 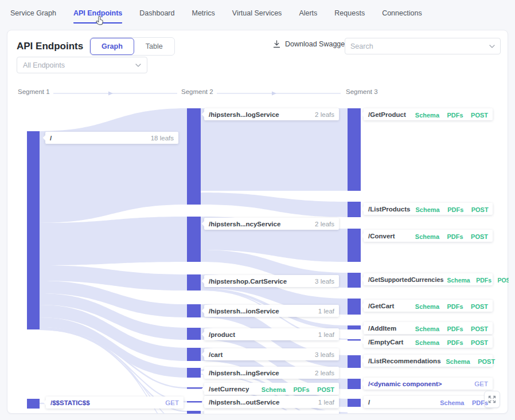 I want to click on table-view-button: Table, so click(x=154, y=46).